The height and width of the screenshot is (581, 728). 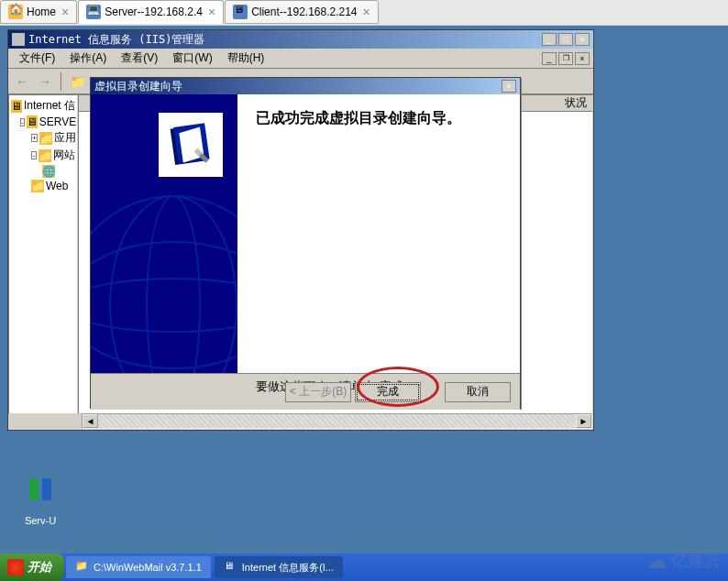 What do you see at coordinates (37, 59) in the screenshot?
I see `menu-file: 文件(F)` at bounding box center [37, 59].